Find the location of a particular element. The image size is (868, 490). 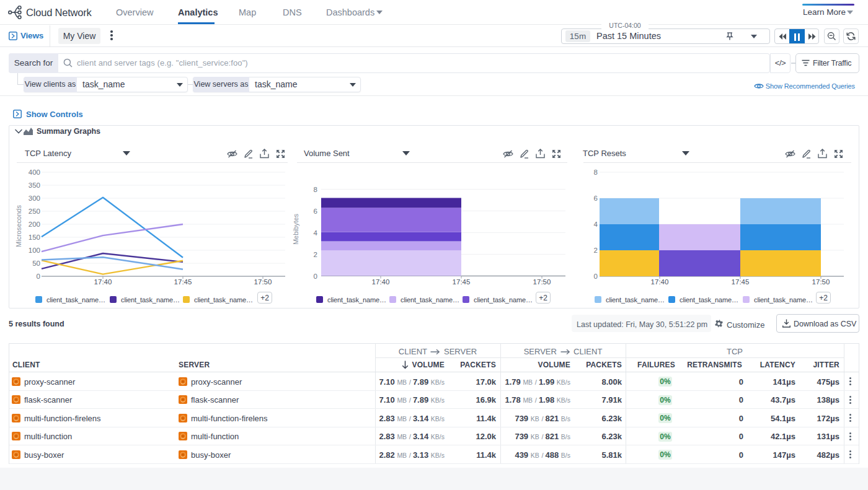

svg-text: Microseconds is located at coordinates (19, 226).